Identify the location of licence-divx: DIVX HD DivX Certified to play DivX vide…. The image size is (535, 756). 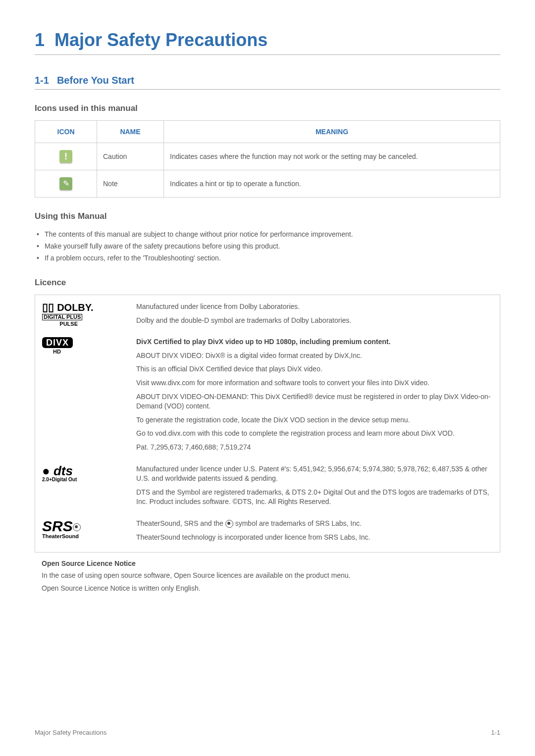
(268, 399).